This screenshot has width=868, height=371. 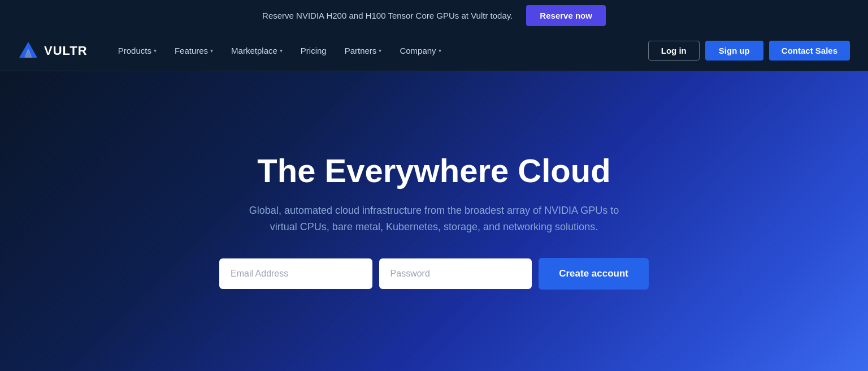 I want to click on nav-item-features: Features ▾, so click(x=194, y=51).